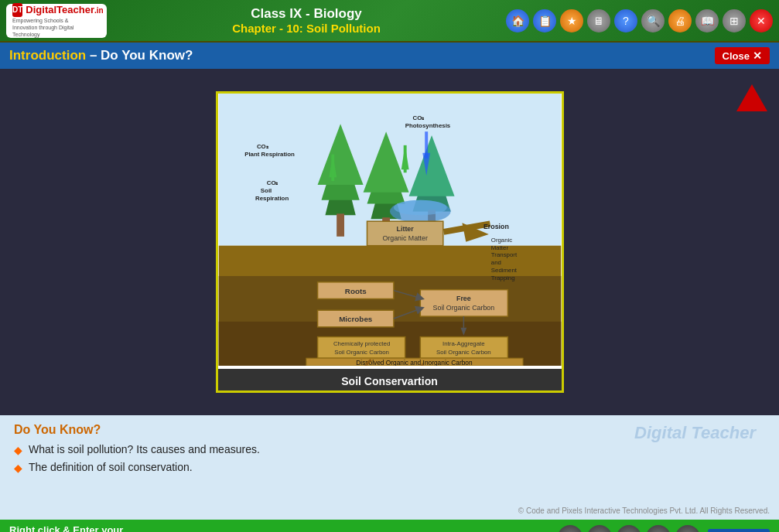  What do you see at coordinates (17, 10) in the screenshot?
I see `logo-icon: DT` at bounding box center [17, 10].